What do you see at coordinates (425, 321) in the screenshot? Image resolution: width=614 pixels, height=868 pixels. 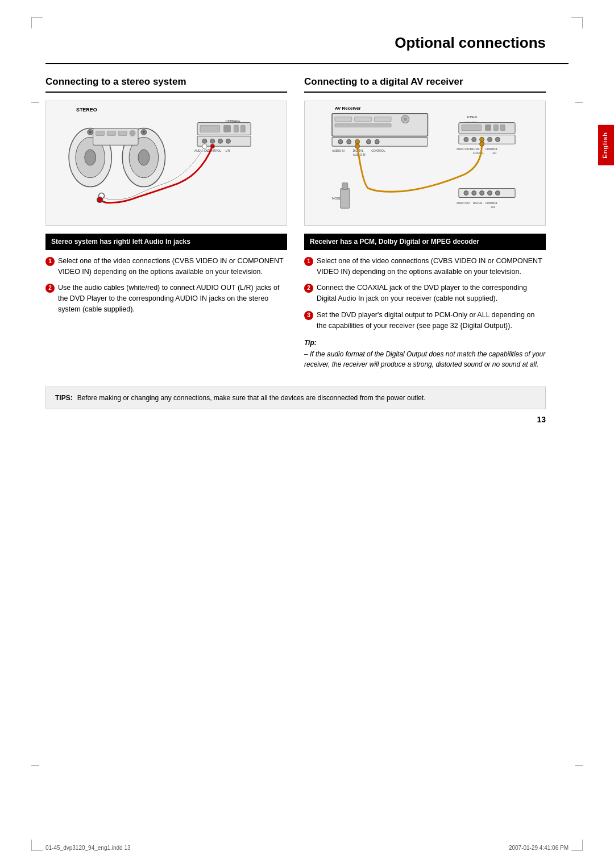 I see `right-step-3: 3 Set the DVD player's digital output to…` at bounding box center [425, 321].